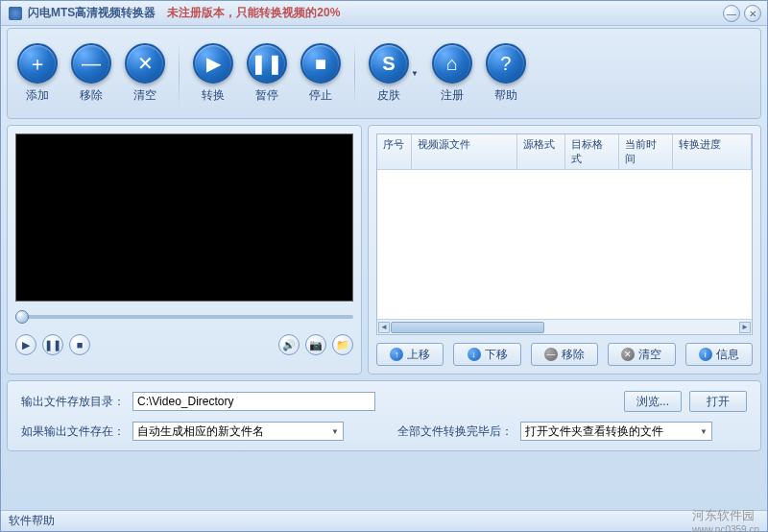 The width and height of the screenshot is (768, 532). What do you see at coordinates (26, 345) in the screenshot?
I see `preview-play-button: ▶` at bounding box center [26, 345].